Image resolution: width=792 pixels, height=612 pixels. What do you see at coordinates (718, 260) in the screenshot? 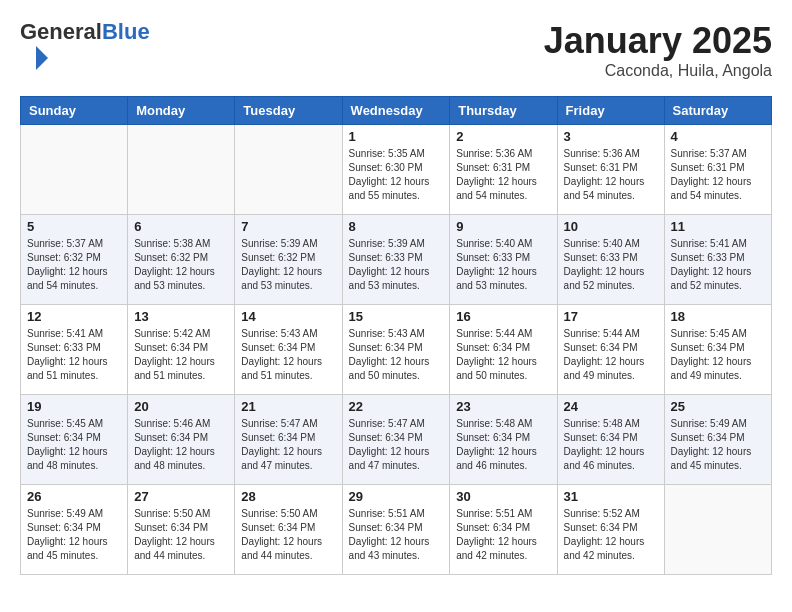
I see `calendar-cell: 11Sunrise: 5:41 AM Sunset: 6:33 PM Dayli…` at bounding box center [718, 260].